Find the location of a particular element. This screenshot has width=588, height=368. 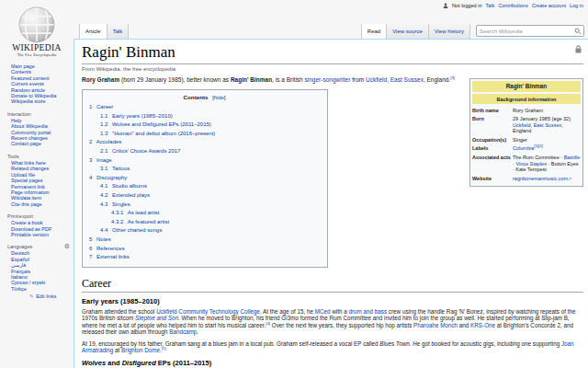

toc-hide-toggle: [hide] is located at coordinates (219, 98).